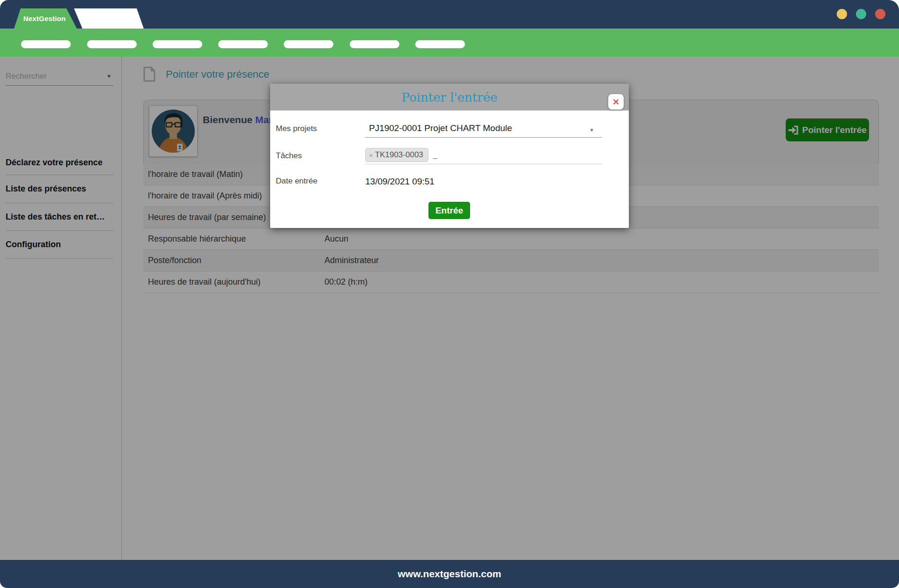 The image size is (899, 588). Describe the element at coordinates (439, 128) in the screenshot. I see `projects-selected-value: PJ1902-0001 Projet CHART Module` at that location.